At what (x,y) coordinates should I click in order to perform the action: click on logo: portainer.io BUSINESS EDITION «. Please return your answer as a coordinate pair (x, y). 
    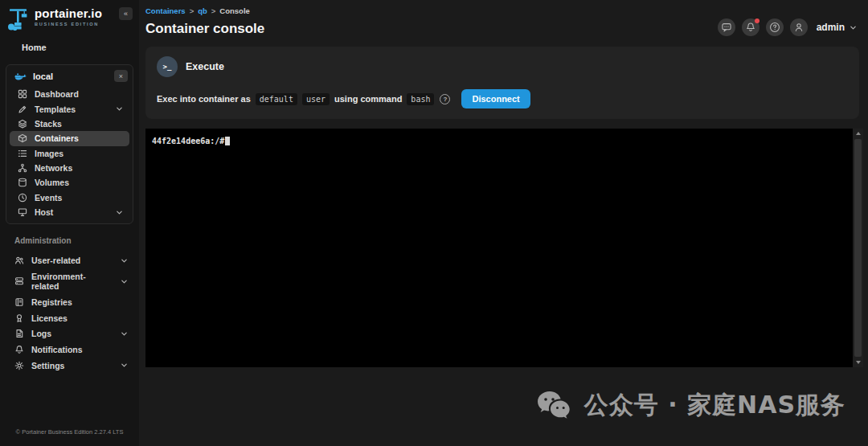
    Looking at the image, I should click on (69, 16).